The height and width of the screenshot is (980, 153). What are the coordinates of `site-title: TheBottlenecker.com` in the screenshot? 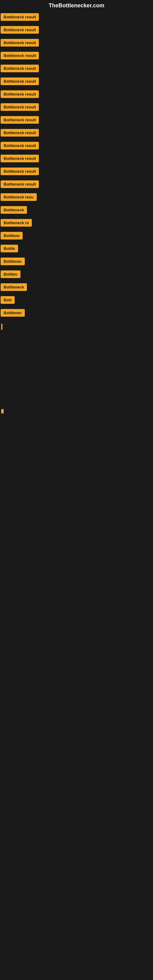 It's located at (76, 6).